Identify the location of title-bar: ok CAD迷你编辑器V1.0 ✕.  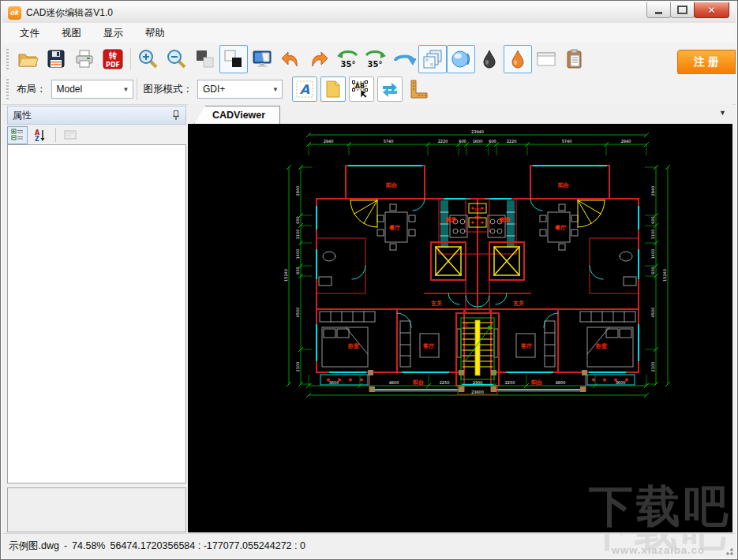
(369, 13).